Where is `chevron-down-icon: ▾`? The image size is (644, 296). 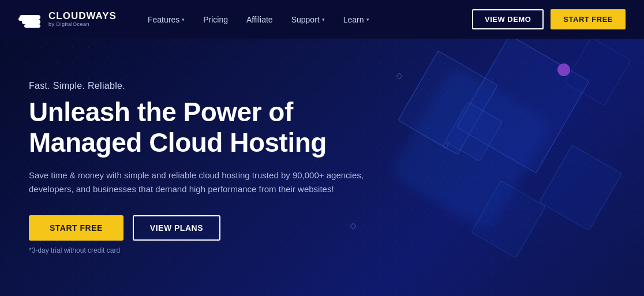
chevron-down-icon: ▾ is located at coordinates (184, 20).